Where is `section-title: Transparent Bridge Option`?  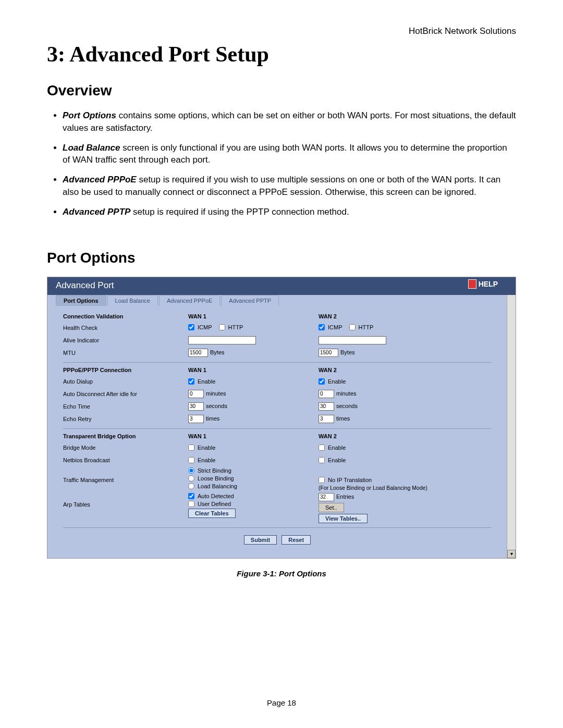
section-title: Transparent Bridge Option is located at coordinates (126, 436).